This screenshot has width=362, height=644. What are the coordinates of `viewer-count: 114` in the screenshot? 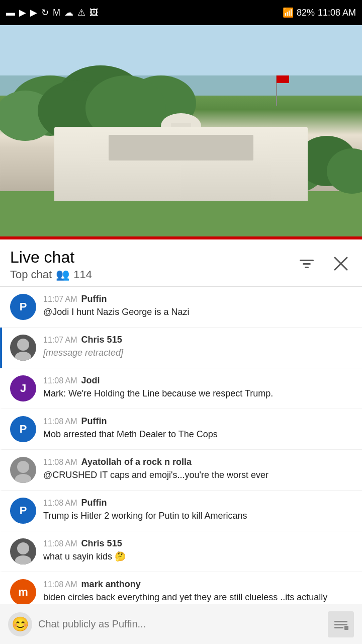 It's located at (82, 275).